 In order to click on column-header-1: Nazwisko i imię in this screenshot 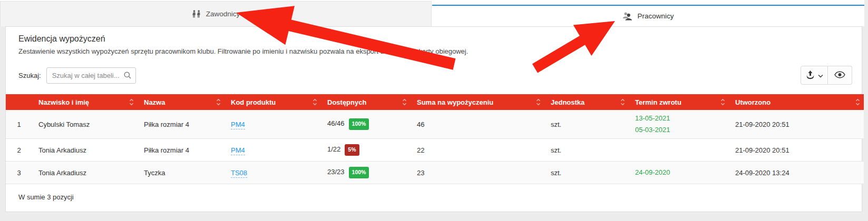, I will do `click(85, 102)`.